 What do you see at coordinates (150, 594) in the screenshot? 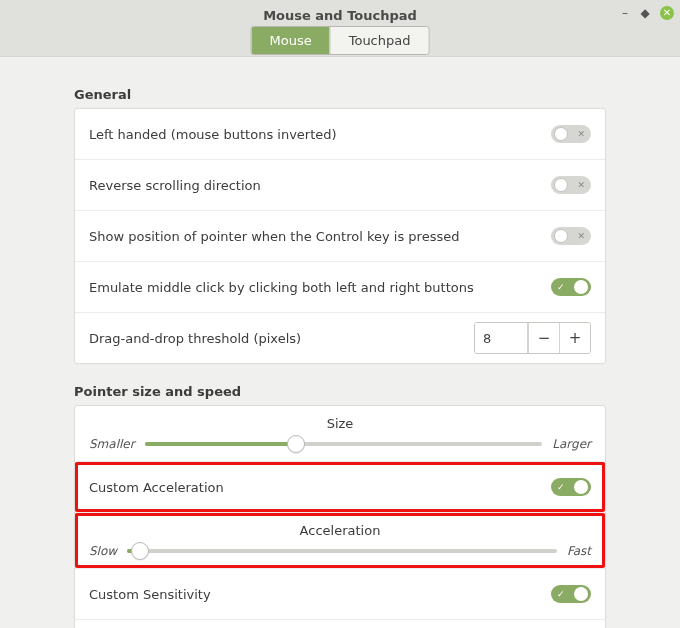
I see `label-custom-sensitivity: Custom Sensitivity` at bounding box center [150, 594].